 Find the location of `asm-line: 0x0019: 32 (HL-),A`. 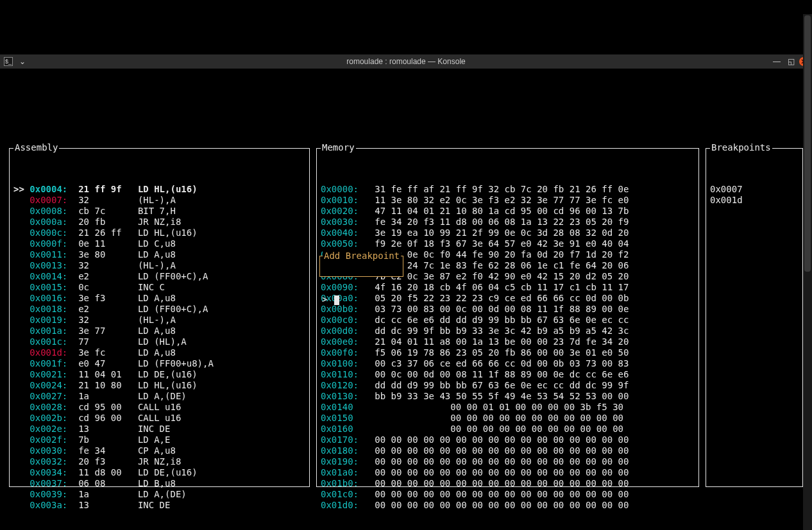

asm-line: 0x0019: 32 (HL-),A is located at coordinates (159, 320).